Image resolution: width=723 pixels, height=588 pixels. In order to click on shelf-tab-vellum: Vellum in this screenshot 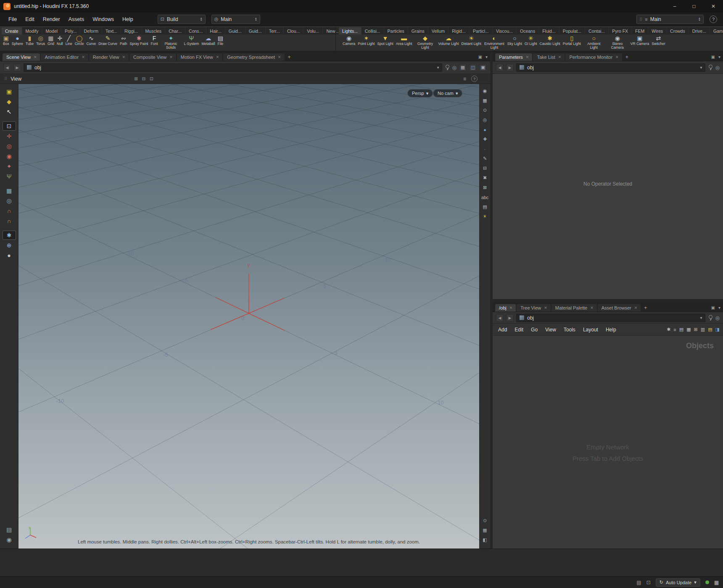, I will do `click(438, 31)`.